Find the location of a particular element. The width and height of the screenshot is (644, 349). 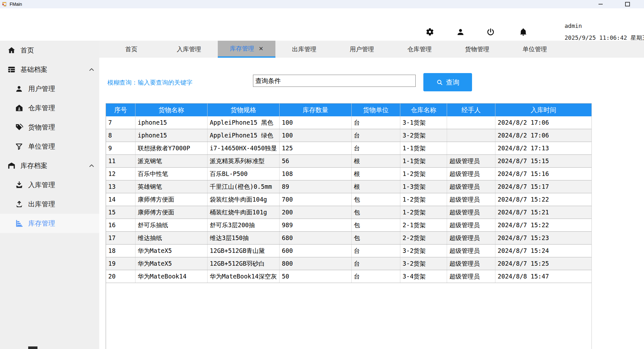

table-cell: 英雄钢笔 is located at coordinates (171, 187).